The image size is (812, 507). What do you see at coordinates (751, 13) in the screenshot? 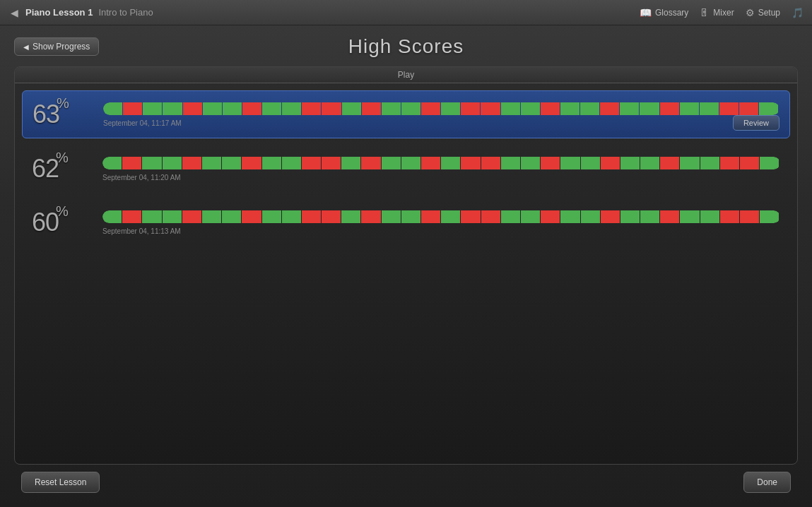
I see `setup-icon: ⚙` at bounding box center [751, 13].